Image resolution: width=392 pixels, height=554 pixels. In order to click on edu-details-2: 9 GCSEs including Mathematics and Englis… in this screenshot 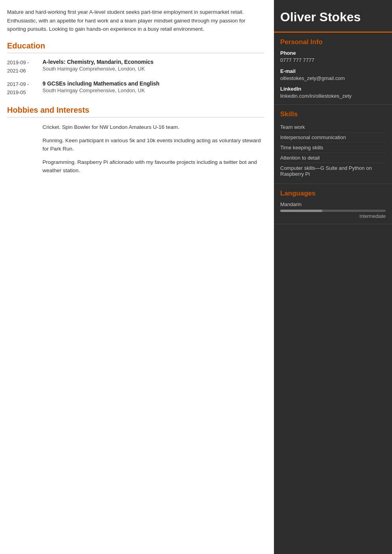, I will do `click(153, 89)`.